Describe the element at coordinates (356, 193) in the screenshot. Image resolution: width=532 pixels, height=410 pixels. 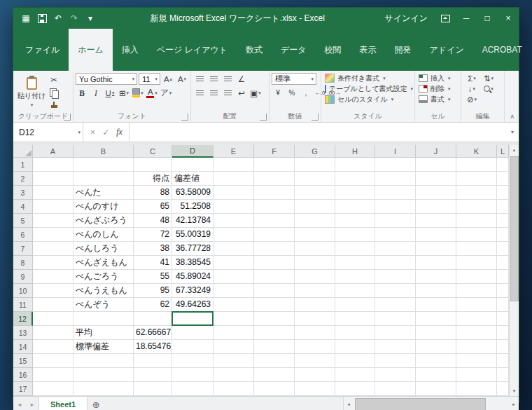
I see `cell-H3` at that location.